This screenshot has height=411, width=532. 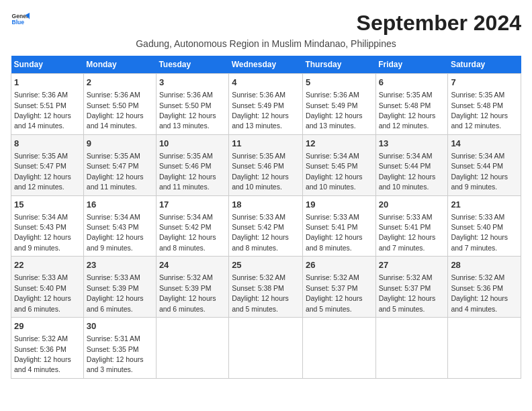 What do you see at coordinates (477, 105) in the screenshot?
I see `sunset-info: Sunset: 5:48 PM` at bounding box center [477, 105].